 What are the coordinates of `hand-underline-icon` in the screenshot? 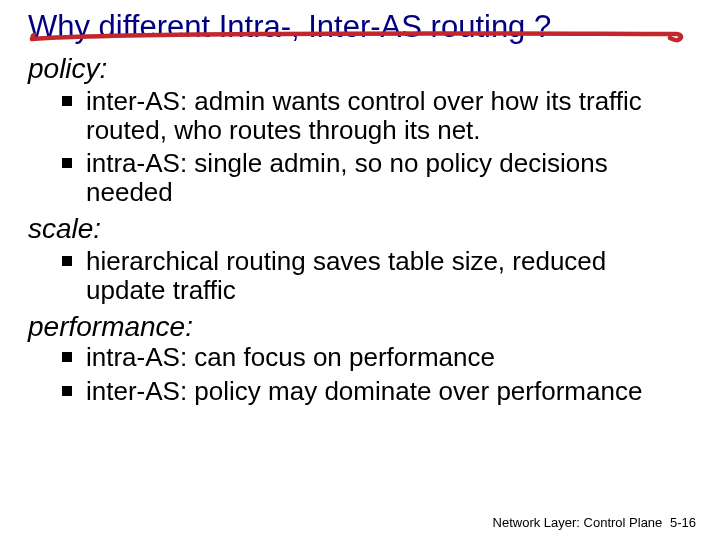 It's located at (358, 36).